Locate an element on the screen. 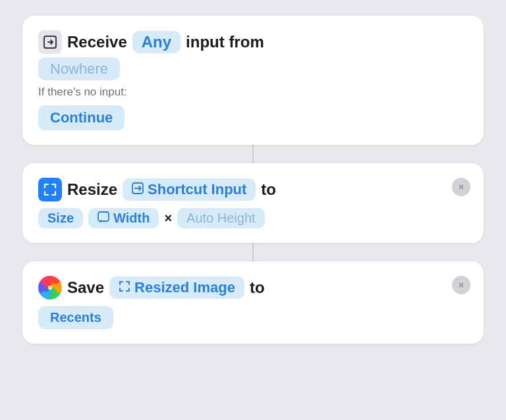  resize-line2: Size Width × Auto Height is located at coordinates (253, 219).